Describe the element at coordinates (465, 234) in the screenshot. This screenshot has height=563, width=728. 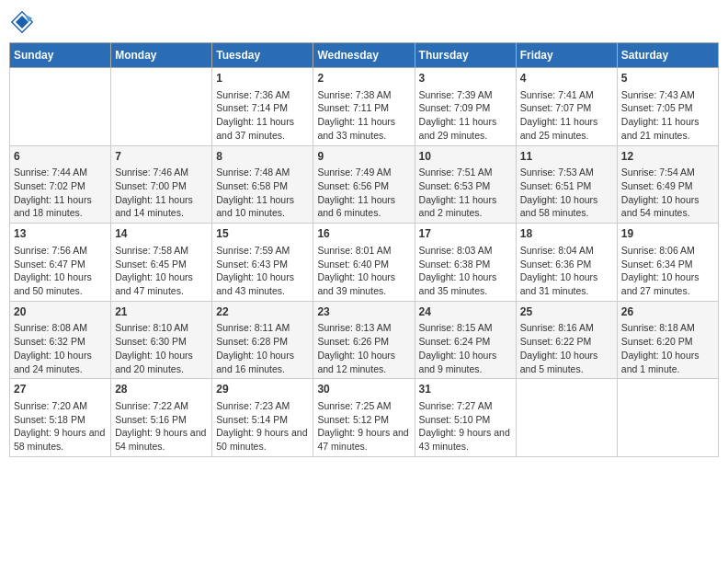
I see `day-number: 17` at that location.